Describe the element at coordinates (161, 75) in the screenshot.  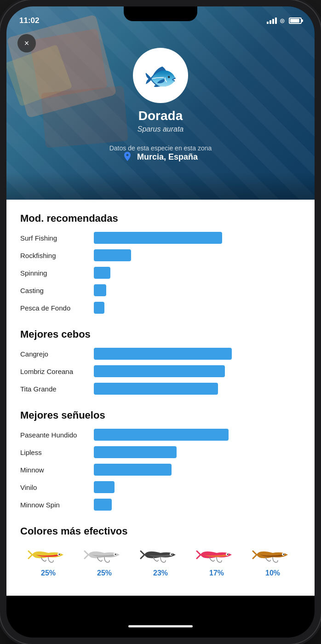
I see `fish-icon: 🐟` at that location.